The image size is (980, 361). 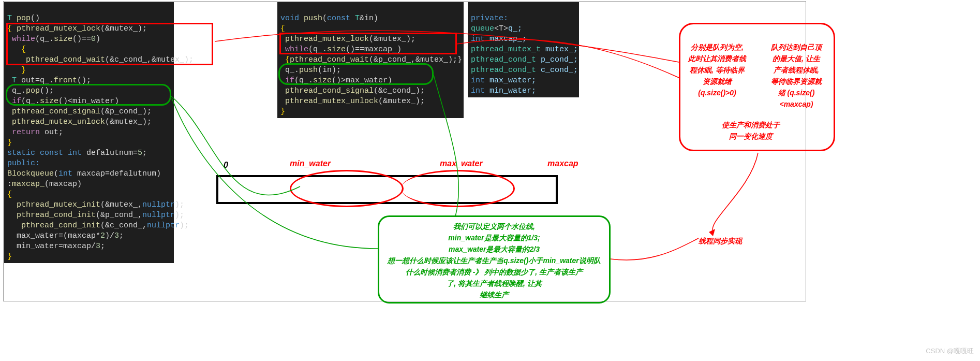 What do you see at coordinates (370, 60) in the screenshot?
I see `code-block-push: void push(const T&in) { pthread_mutex_lo…` at bounding box center [370, 60].